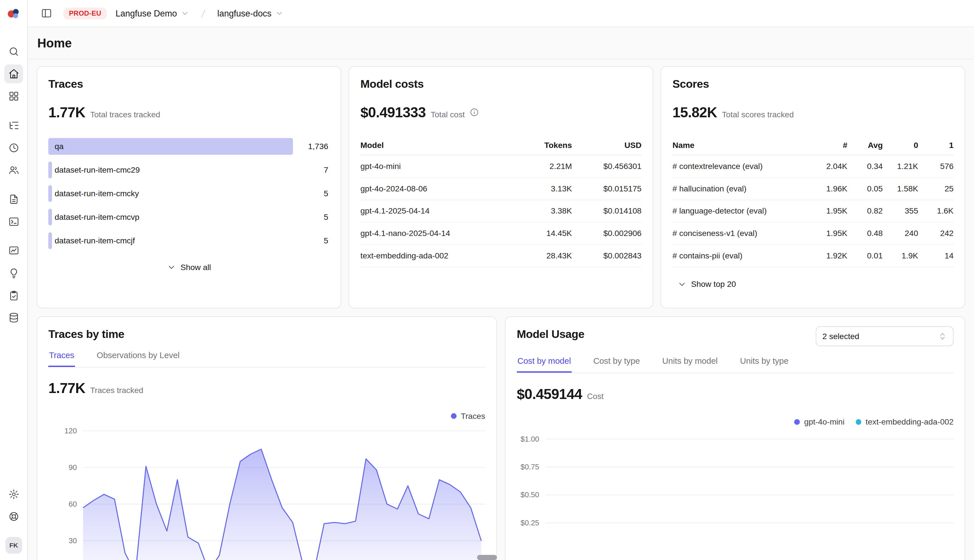 The width and height of the screenshot is (974, 560). I want to click on svg-text: $0.50, so click(530, 495).